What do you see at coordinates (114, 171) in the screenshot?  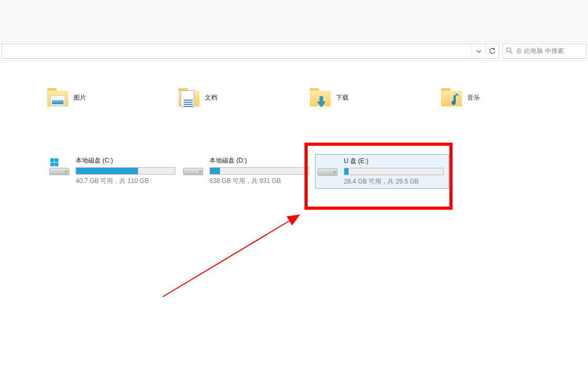 I see `drive-c: 本地磁盘 (C:) 40.7 GB 可用，共 110 GB` at bounding box center [114, 171].